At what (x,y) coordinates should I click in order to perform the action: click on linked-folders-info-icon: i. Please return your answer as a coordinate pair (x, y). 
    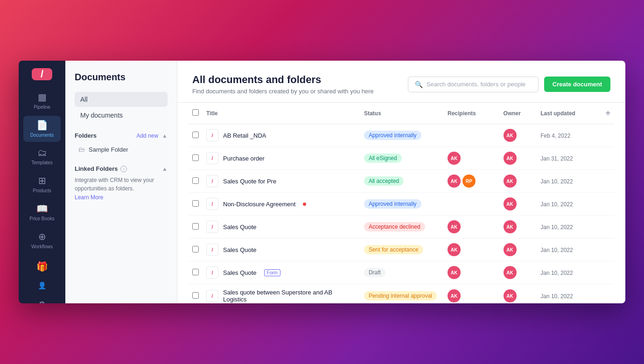
    Looking at the image, I should click on (124, 169).